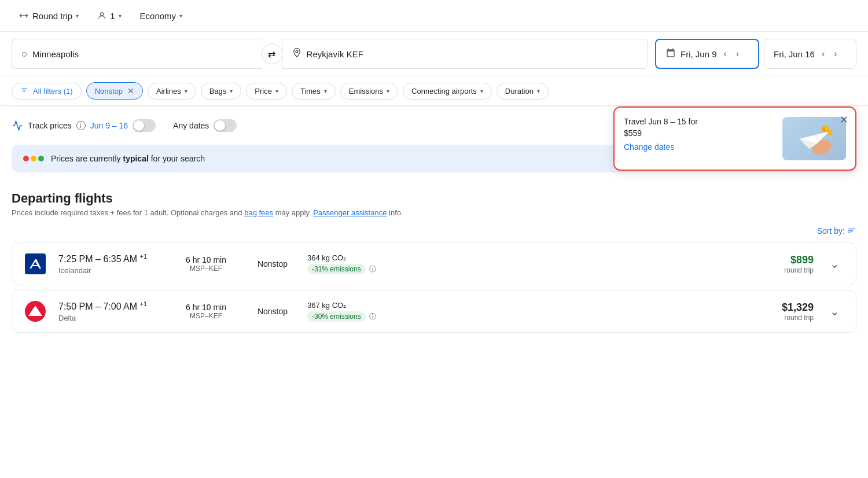 Image resolution: width=868 pixels, height=478 pixels. What do you see at coordinates (794, 54) in the screenshot?
I see `return-date-label: Fri, Jun 16` at bounding box center [794, 54].